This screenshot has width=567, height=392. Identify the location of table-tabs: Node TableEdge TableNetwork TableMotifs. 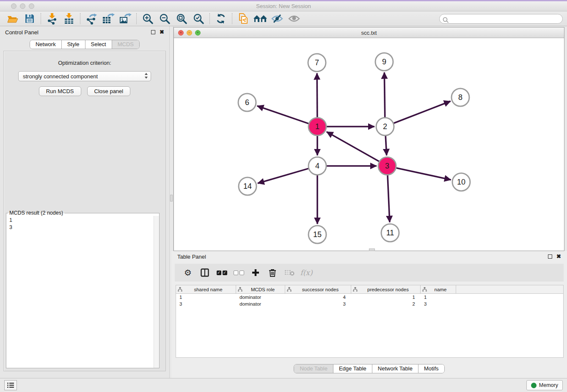
(369, 369).